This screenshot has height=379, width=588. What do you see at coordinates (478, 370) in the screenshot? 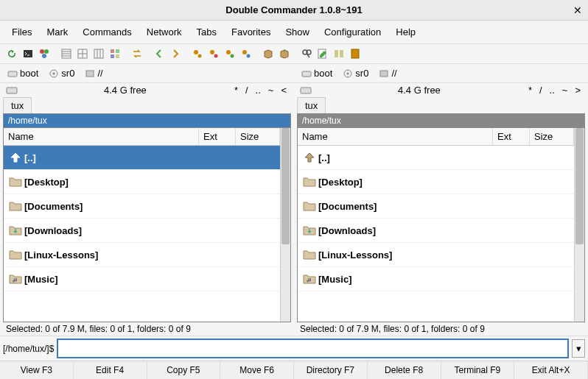
I see `fn-terminal: Terminal F9` at bounding box center [478, 370].